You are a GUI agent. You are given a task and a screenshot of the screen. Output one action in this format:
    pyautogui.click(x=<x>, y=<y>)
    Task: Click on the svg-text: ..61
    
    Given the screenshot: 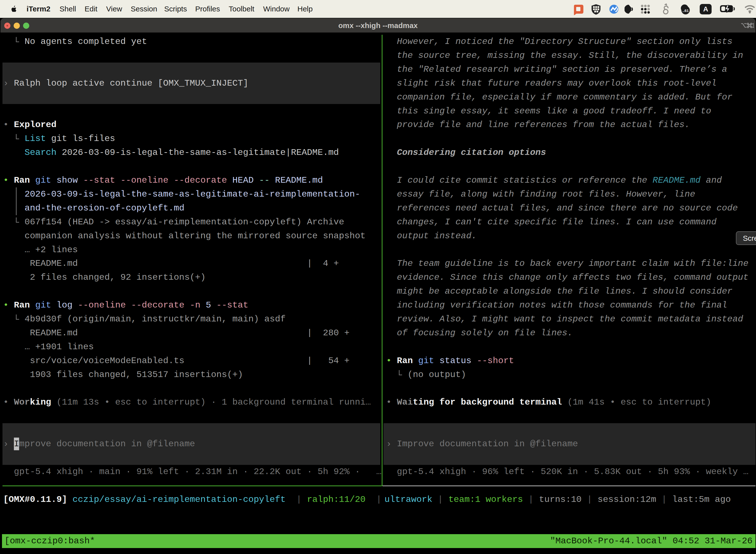 What is the action you would take?
    pyautogui.click(x=686, y=11)
    